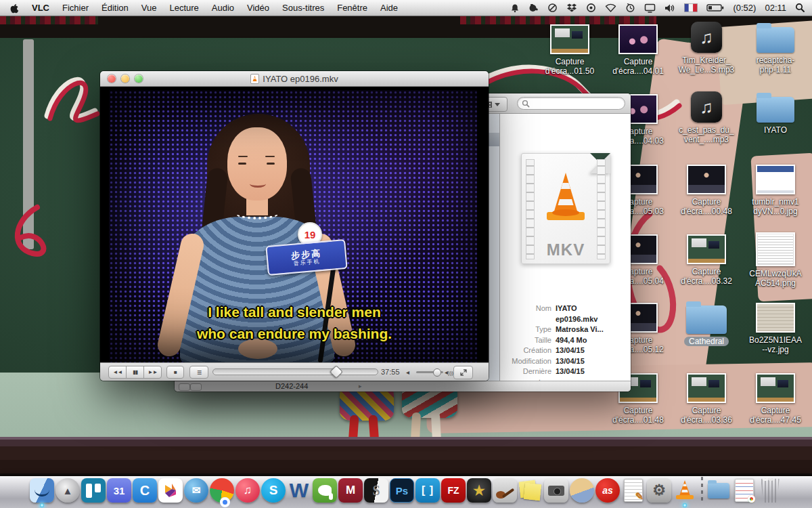 Image resolution: width=812 pixels, height=508 pixels. What do you see at coordinates (570, 50) in the screenshot?
I see `desktop-icon-screenshot: Captured'écra...01.50` at bounding box center [570, 50].